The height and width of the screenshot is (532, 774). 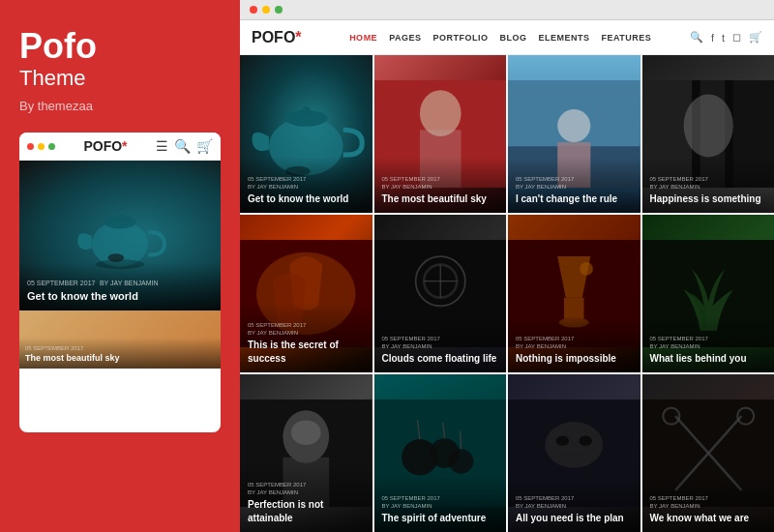 I want to click on grid-date-8: 05 SEPTEMBER 2017, so click(x=306, y=485).